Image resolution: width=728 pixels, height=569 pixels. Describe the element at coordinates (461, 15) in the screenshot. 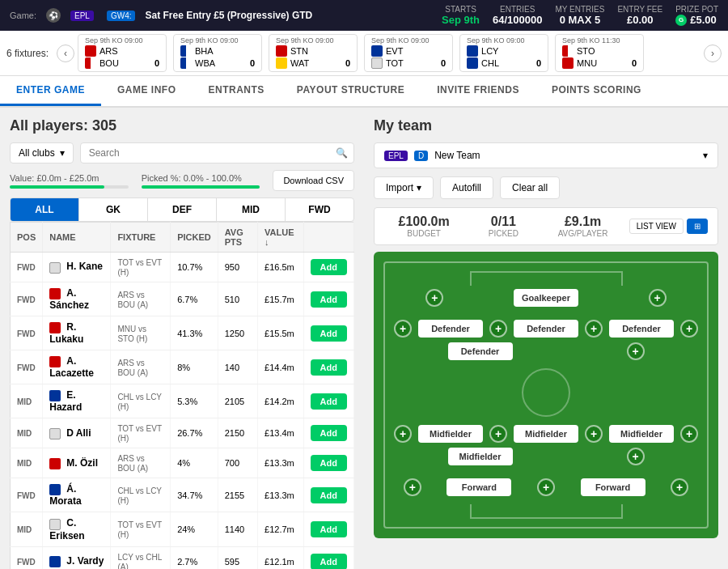

I see `starts-stat: STARTS Sep 9th` at that location.